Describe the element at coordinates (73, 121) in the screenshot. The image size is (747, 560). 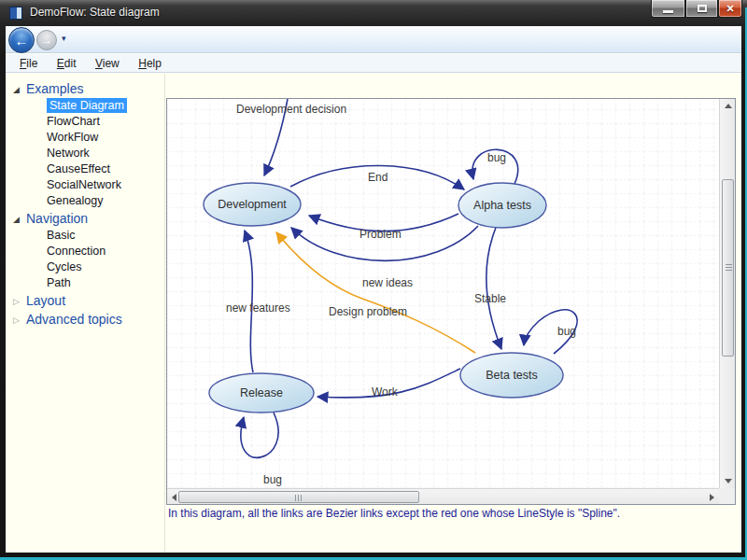
I see `tree-item-label: FlowChart` at that location.